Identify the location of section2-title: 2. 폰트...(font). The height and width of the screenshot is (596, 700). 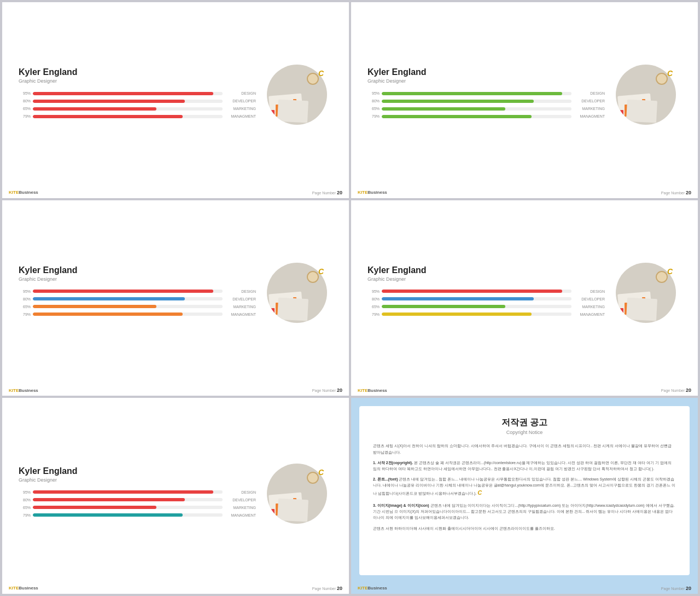
(386, 479).